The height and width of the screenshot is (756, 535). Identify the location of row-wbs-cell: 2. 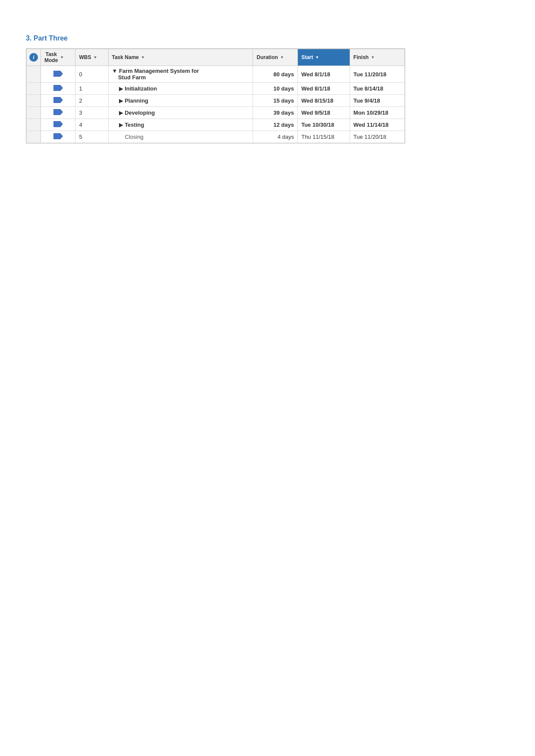
(92, 101).